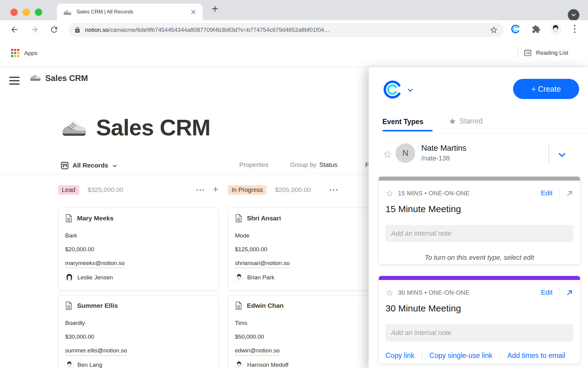 The width and height of the screenshot is (588, 368). Describe the element at coordinates (328, 164) in the screenshot. I see `group-by-value: Status` at that location.